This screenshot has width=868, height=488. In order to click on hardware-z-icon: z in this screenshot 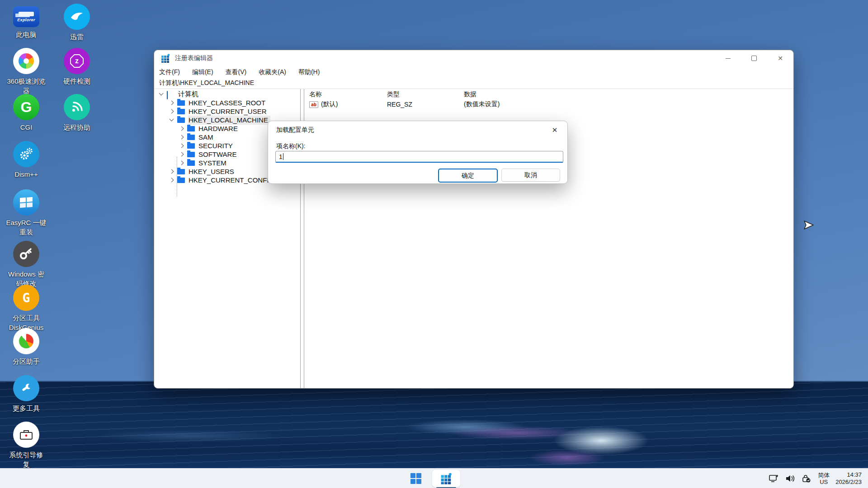, I will do `click(77, 61)`.